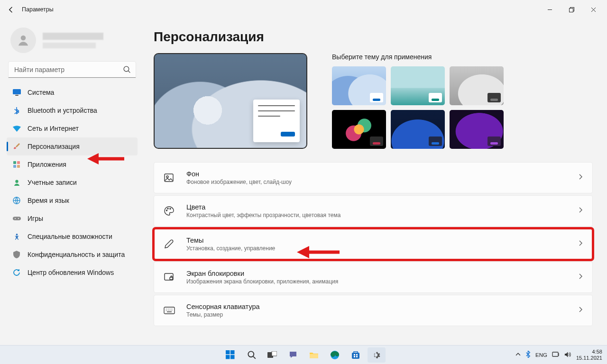 The width and height of the screenshot is (607, 364). What do you see at coordinates (251, 355) in the screenshot?
I see `taskbar-search` at bounding box center [251, 355].